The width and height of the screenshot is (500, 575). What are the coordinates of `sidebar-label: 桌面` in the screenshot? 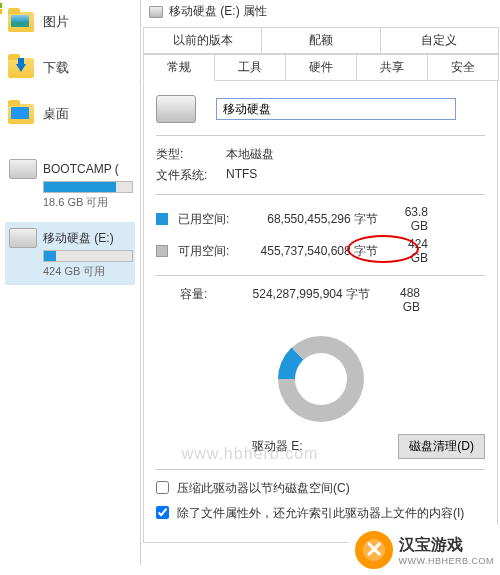 It's located at (56, 114).